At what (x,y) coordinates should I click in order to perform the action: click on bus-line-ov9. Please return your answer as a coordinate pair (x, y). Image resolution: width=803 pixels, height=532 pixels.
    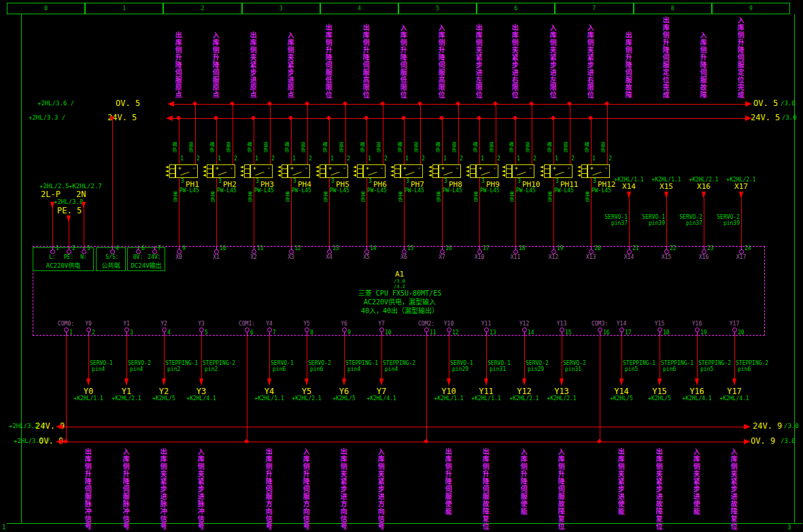
    Looking at the image, I should click on (403, 442).